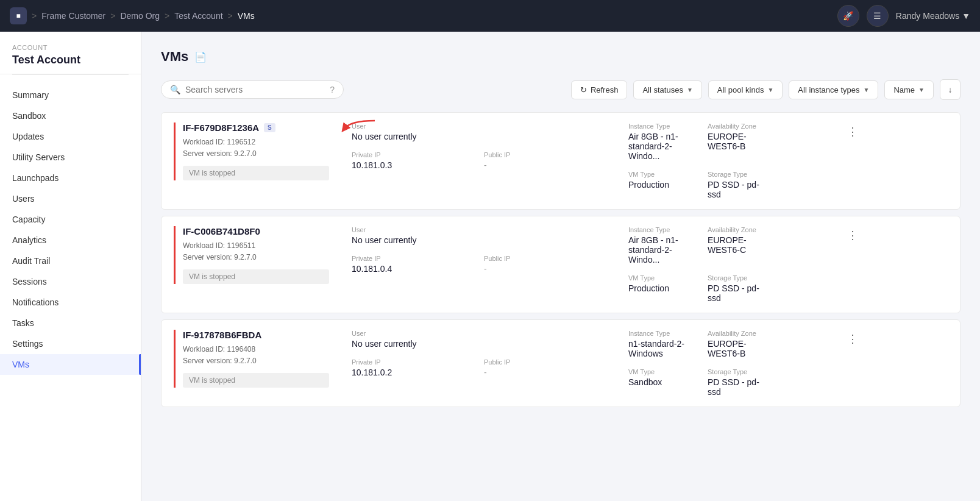  I want to click on public-ip-value-3: -, so click(542, 372).